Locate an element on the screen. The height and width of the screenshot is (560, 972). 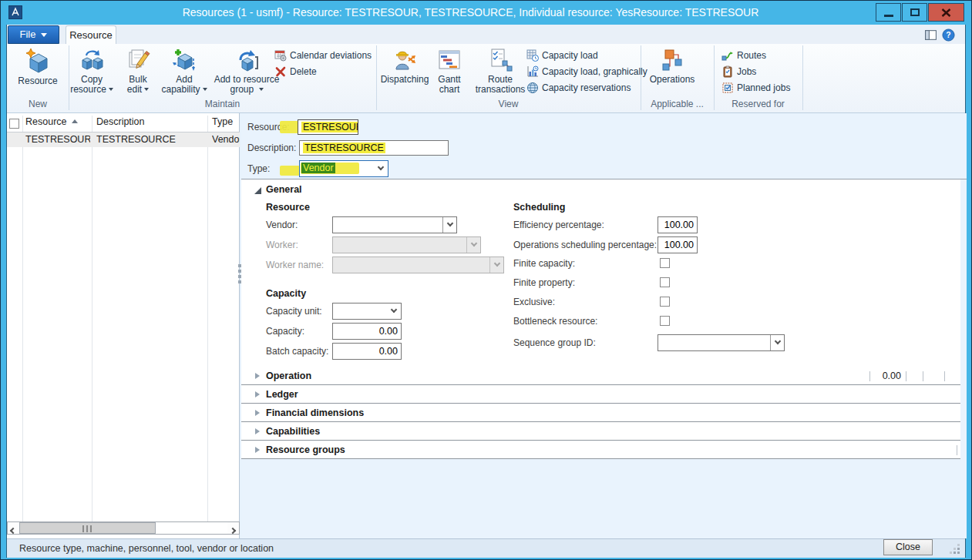
capacity-reservations-button: Capacity reservations is located at coordinates (578, 89).